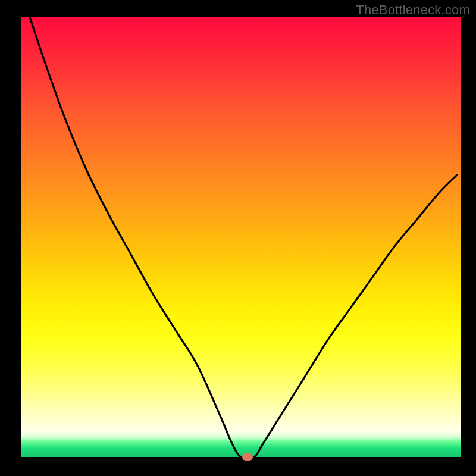 Image resolution: width=476 pixels, height=476 pixels. Describe the element at coordinates (248, 457) in the screenshot. I see `optimal-point-marker` at that location.